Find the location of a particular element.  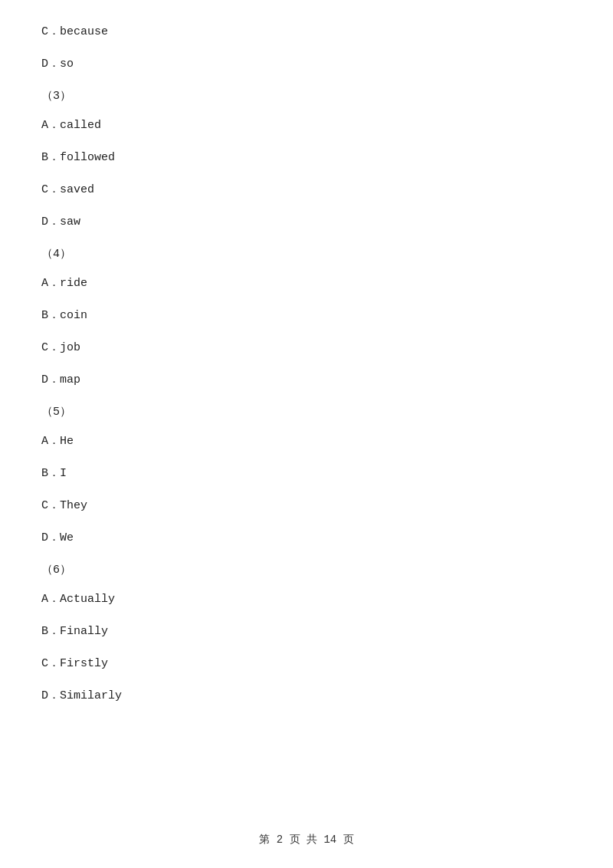

option-5-a: A．He is located at coordinates (306, 442).